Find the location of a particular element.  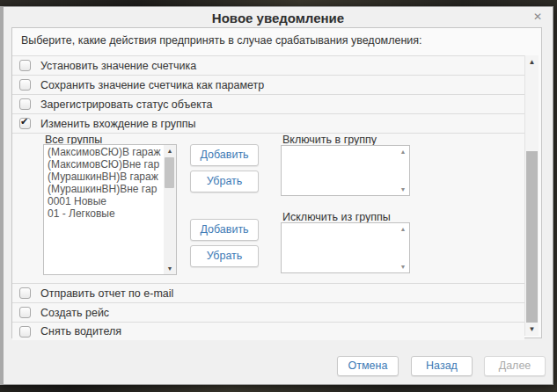

action-label: Сохранить значение счетчика как параметр is located at coordinates (152, 85).